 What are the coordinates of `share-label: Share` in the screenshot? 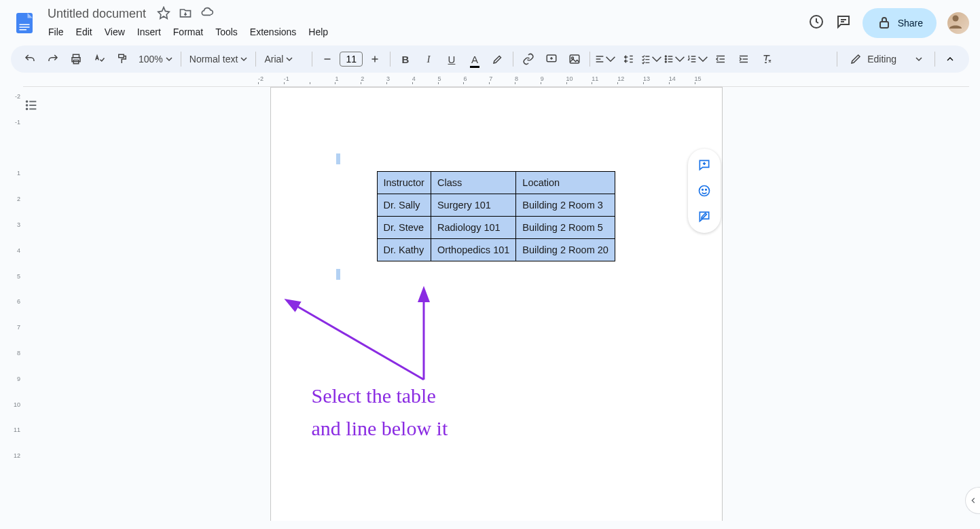 It's located at (910, 23).